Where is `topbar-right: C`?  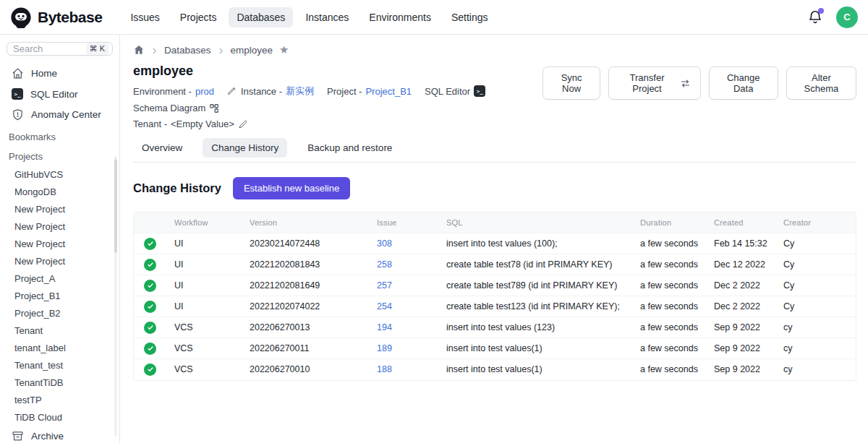 topbar-right: C is located at coordinates (833, 17).